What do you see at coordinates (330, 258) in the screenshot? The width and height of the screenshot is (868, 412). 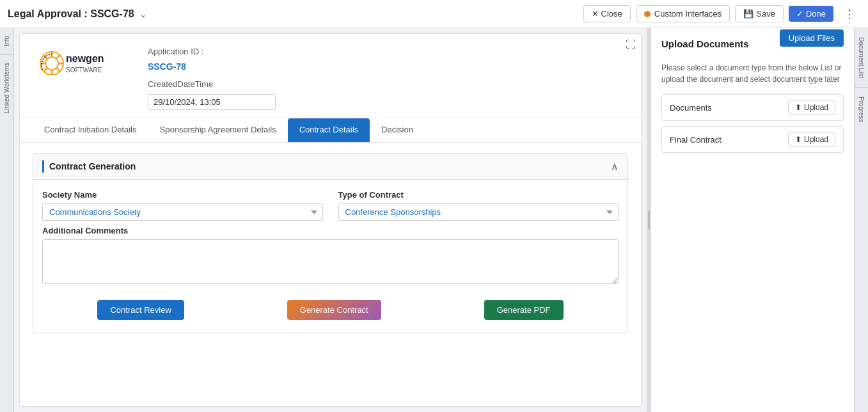 I see `comments-group: Additional Comments` at bounding box center [330, 258].